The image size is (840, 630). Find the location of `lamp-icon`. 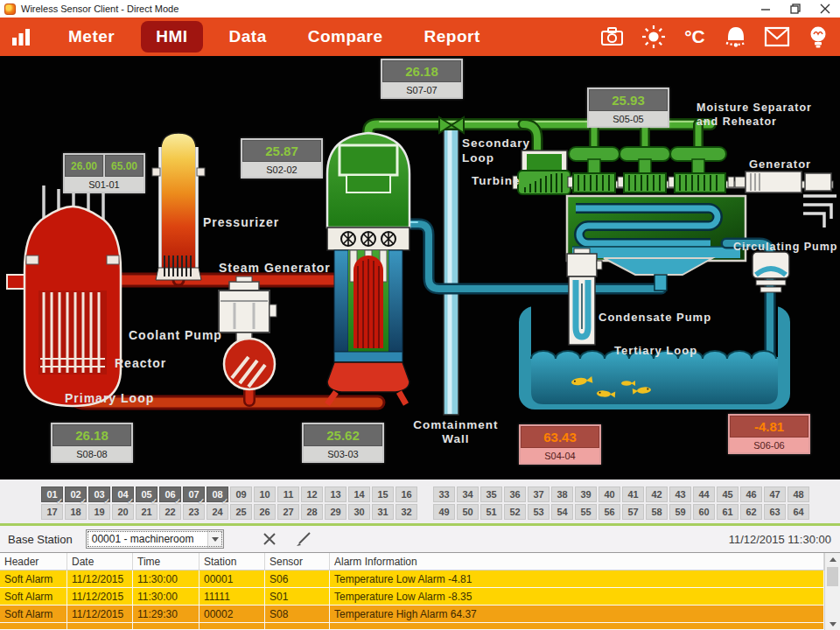

lamp-icon is located at coordinates (818, 37).